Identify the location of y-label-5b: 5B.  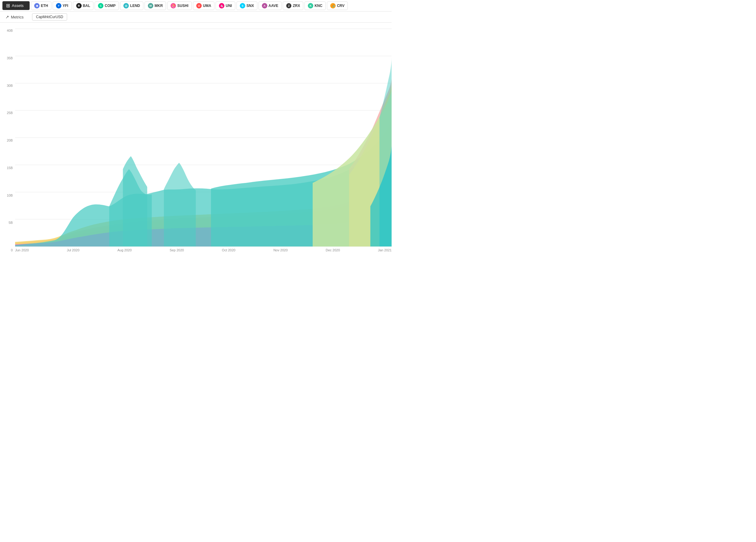
(7, 223).